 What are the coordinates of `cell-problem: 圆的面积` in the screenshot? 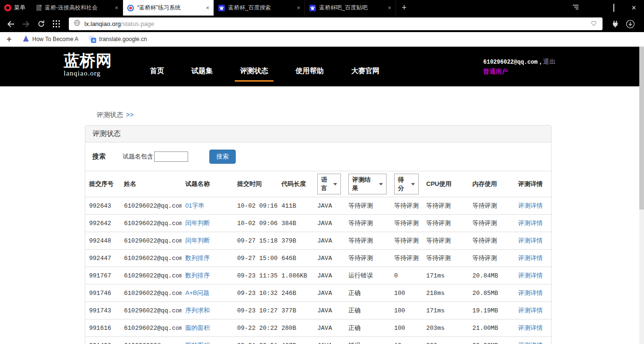 It's located at (207, 328).